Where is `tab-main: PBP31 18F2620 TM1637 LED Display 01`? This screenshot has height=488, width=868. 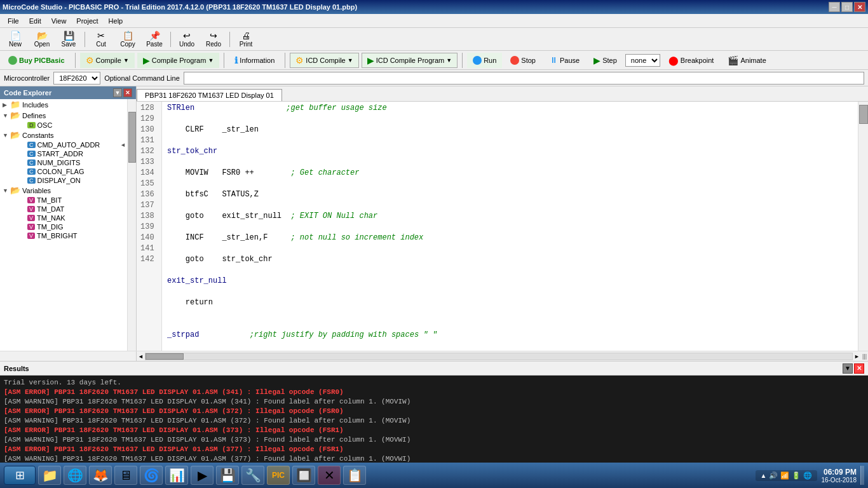
tab-main: PBP31 18F2620 TM1637 LED Display 01 is located at coordinates (210, 95).